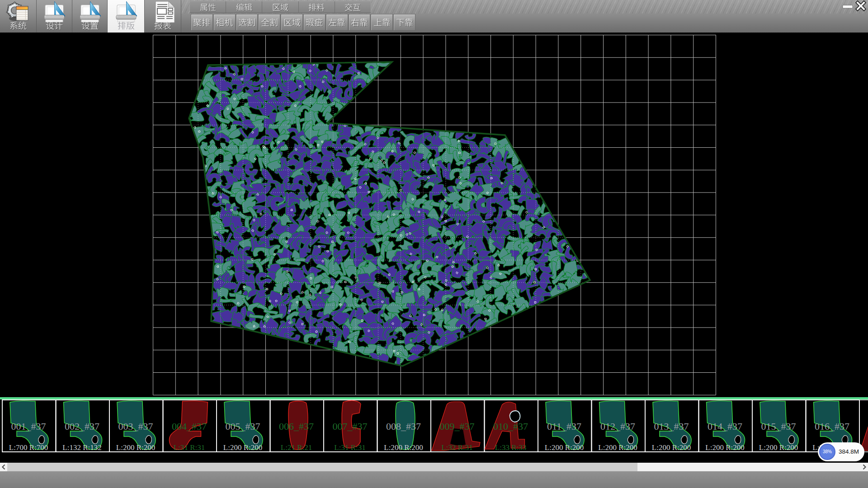  Describe the element at coordinates (189, 427) in the screenshot. I see `svg-text: 004_#37` at that location.